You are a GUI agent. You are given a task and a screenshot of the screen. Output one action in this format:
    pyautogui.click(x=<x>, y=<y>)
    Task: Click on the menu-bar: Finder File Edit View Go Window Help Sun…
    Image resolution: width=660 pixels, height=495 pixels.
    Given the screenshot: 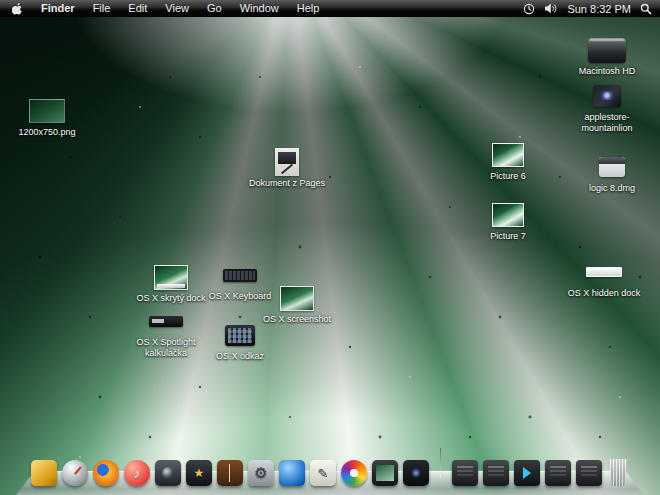 What is the action you would take?
    pyautogui.click(x=330, y=8)
    